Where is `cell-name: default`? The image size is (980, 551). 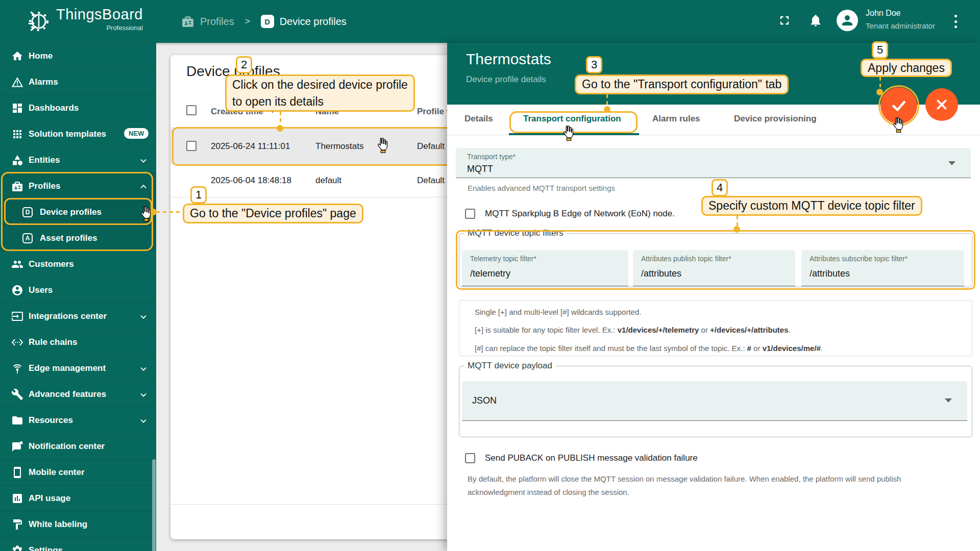
cell-name: default is located at coordinates (329, 181).